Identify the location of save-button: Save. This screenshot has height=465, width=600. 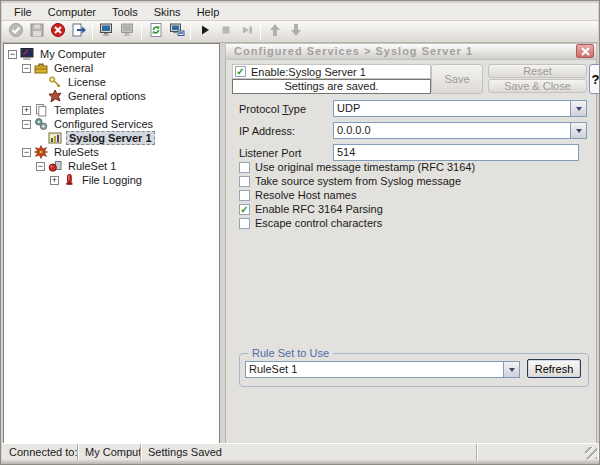
(457, 79).